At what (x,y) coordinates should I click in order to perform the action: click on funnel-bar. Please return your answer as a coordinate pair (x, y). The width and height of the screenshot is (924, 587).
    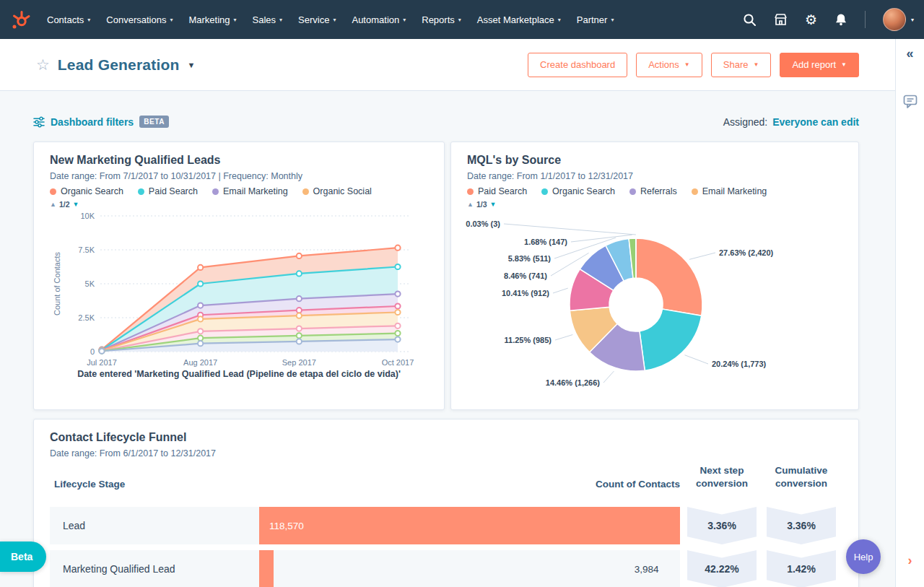
    Looking at the image, I should click on (266, 569).